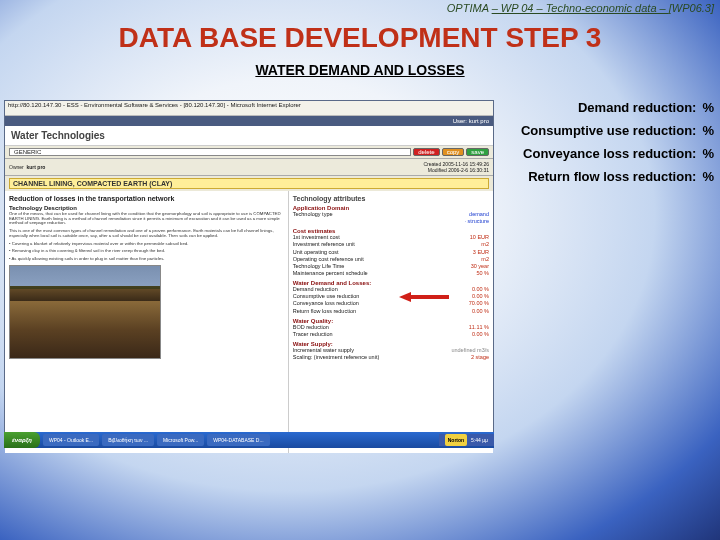 The image size is (720, 540). What do you see at coordinates (146, 219) in the screenshot?
I see `desc-p1: One of the means, that can be used for c…` at bounding box center [146, 219].